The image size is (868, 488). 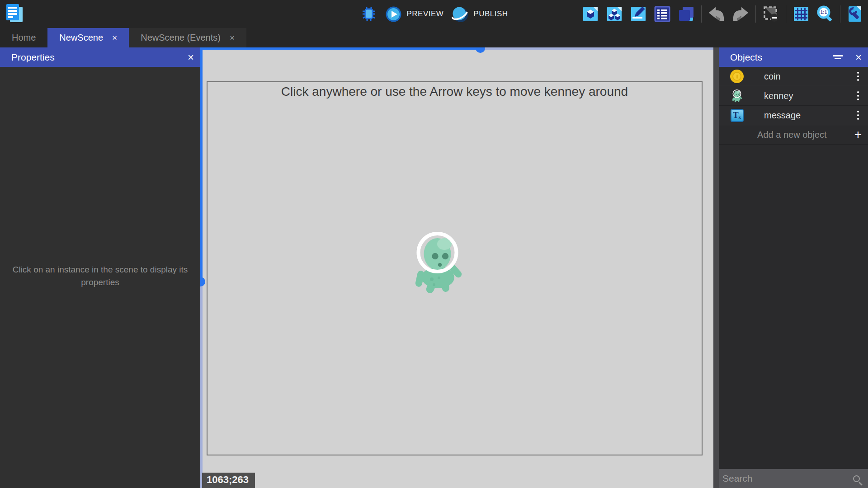 I want to click on publish-button: PUBLISH, so click(x=479, y=14).